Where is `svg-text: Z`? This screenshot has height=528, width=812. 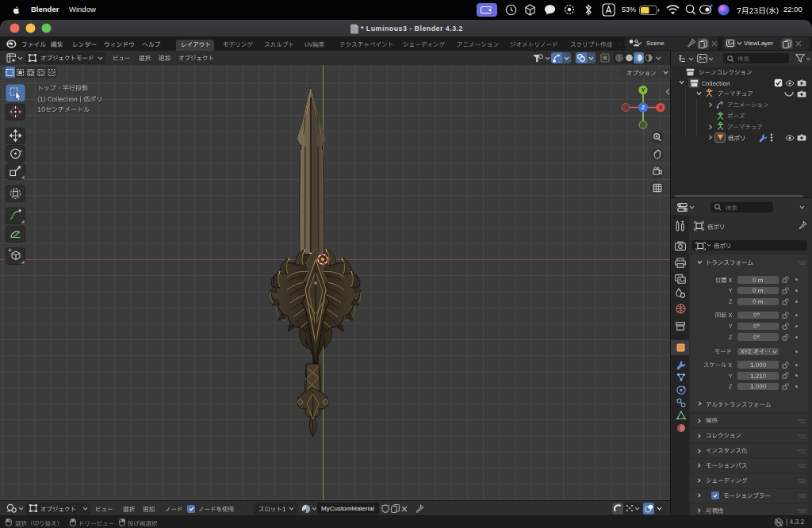 svg-text: Z is located at coordinates (644, 108).